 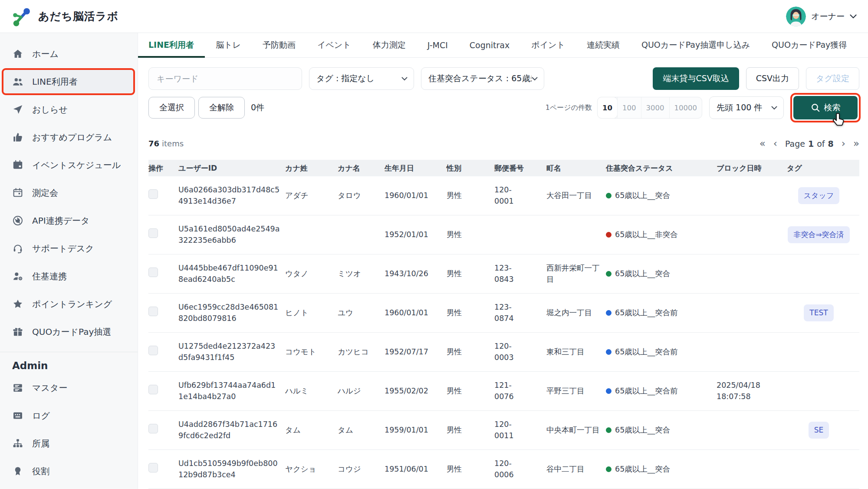 I want to click on tab-events: イベント, so click(x=334, y=45).